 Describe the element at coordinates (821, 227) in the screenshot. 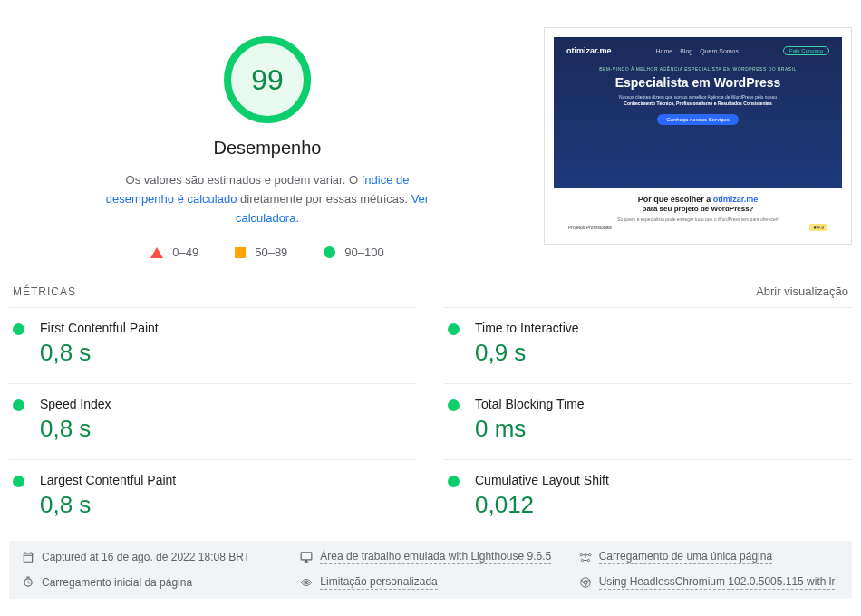

I see `thumb-badge-val: 4.9` at that location.